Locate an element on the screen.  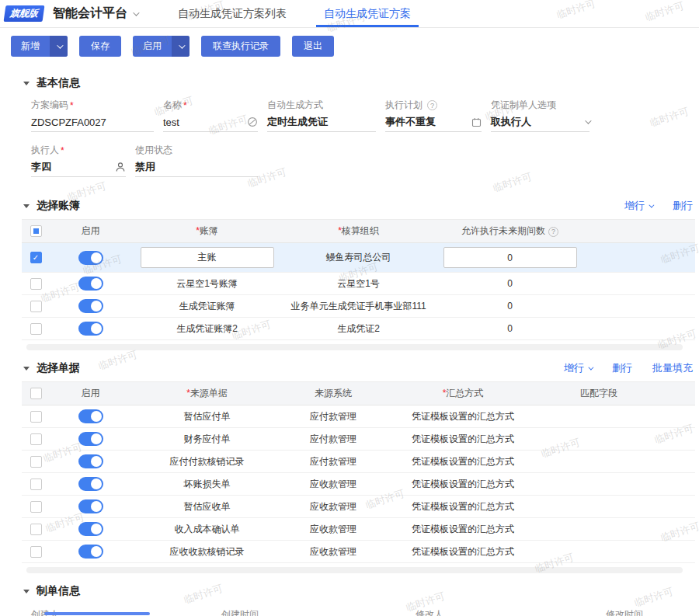
document-row: 暂估应付单 应付款管理 凭证模板设置的汇总方式 is located at coordinates (359, 416).